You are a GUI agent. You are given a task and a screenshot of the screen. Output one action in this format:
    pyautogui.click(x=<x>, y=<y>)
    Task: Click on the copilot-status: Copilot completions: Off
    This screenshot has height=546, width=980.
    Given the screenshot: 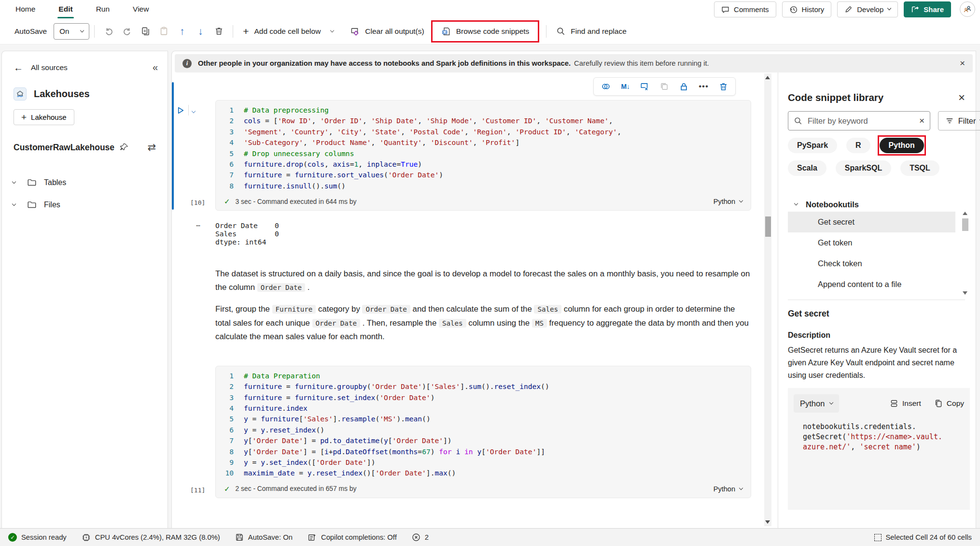 What is the action you would take?
    pyautogui.click(x=352, y=537)
    